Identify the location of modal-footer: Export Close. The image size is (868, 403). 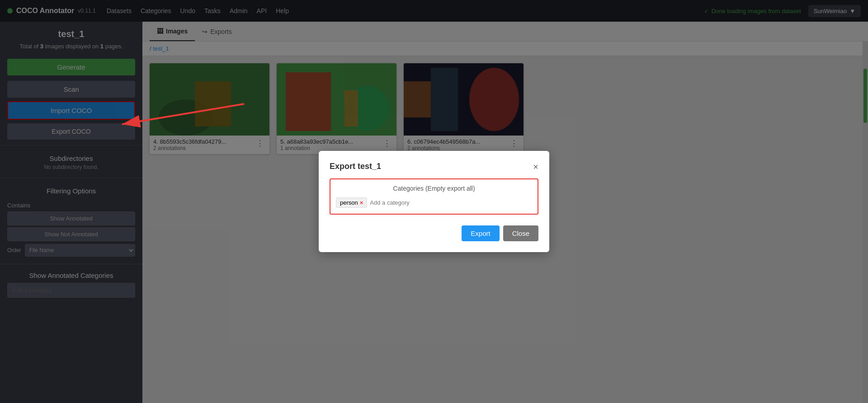
(434, 233).